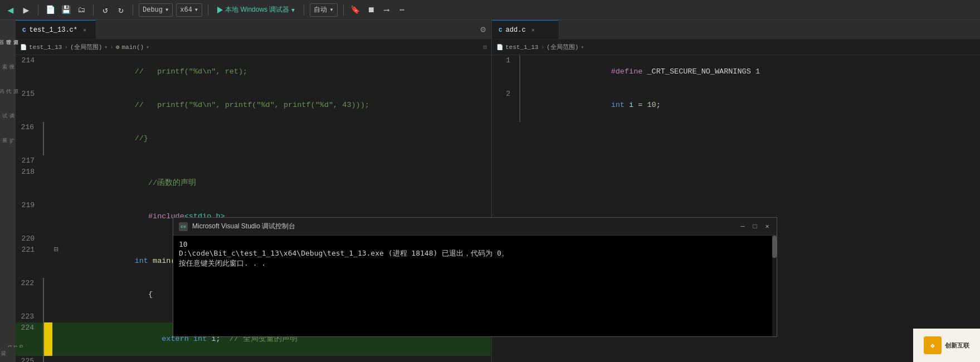 Image resolution: width=980 pixels, height=362 pixels. Describe the element at coordinates (156, 10) in the screenshot. I see `debug-config-dropdown: Debug ▾` at that location.